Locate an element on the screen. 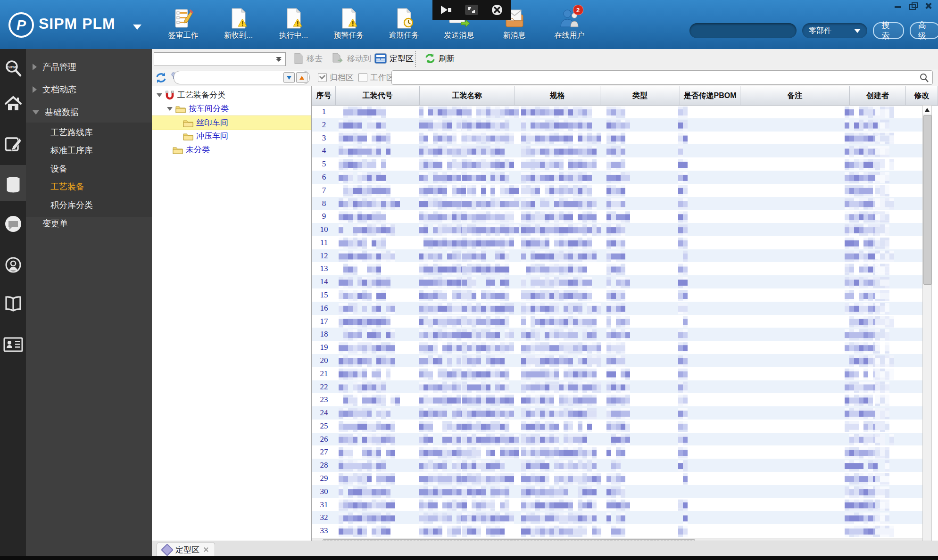 The image size is (938, 560). sidebar-item-3: 基础数据 is located at coordinates (89, 112).